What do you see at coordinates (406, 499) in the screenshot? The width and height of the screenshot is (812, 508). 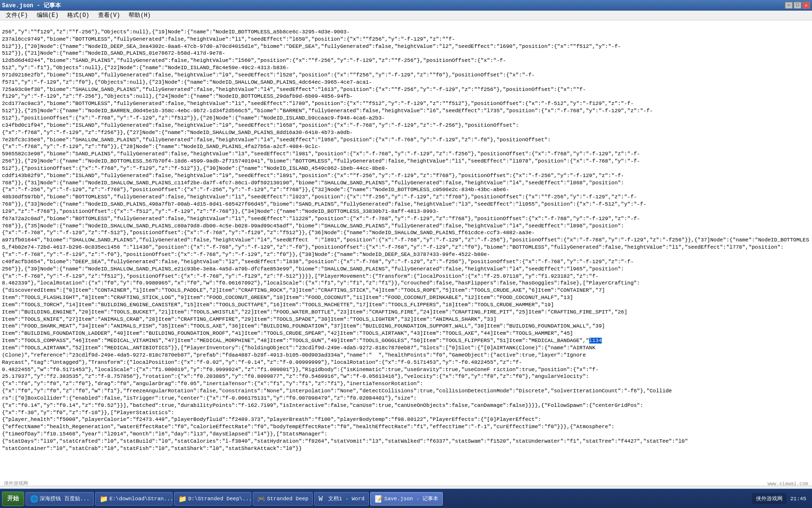 I see `taskbar-item-5: 📝 Save.json - 记事本` at bounding box center [406, 499].